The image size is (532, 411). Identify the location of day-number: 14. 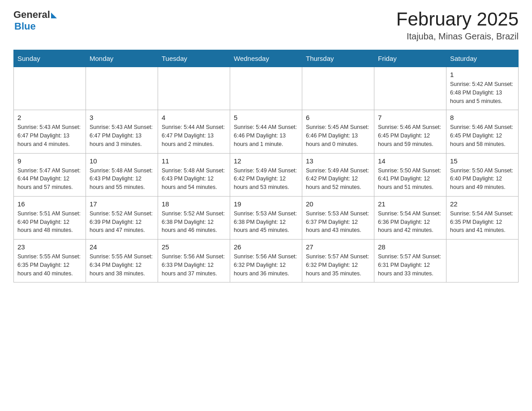
(410, 161).